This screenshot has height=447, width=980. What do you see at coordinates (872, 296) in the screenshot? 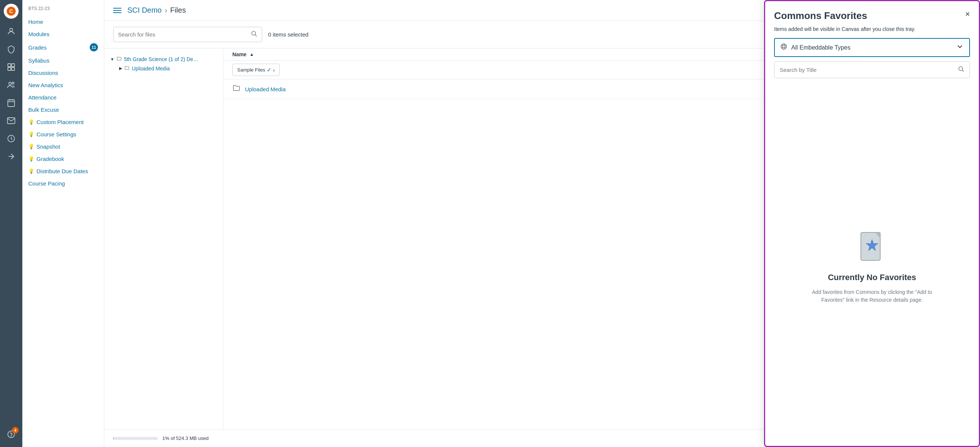
I see `empty-state-description: Add favorites from Commons by clicking t…` at bounding box center [872, 296].